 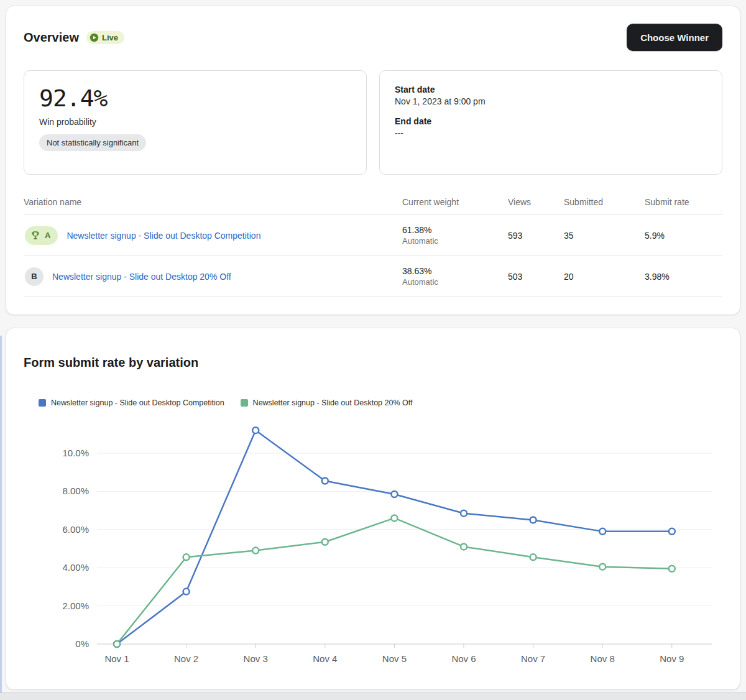 I want to click on table-row: A Newsletter signup - Slide out Desktop …, so click(x=373, y=236).